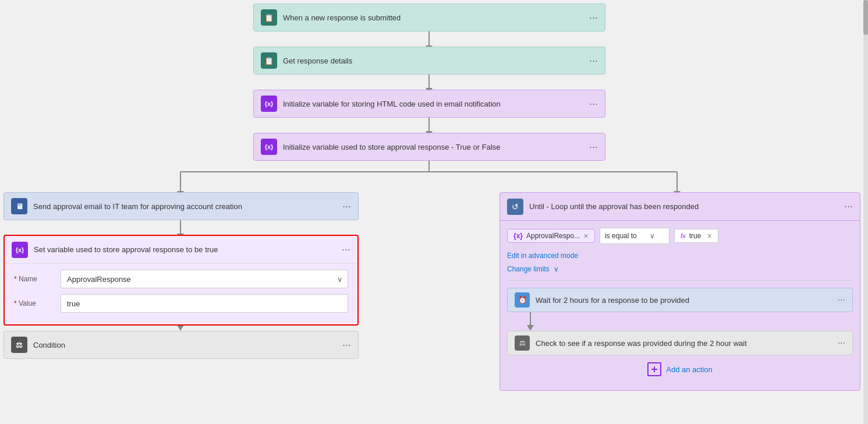 The height and width of the screenshot is (424, 868). What do you see at coordinates (430, 104) in the screenshot?
I see `init-var1-node: {x} Initialize variable for storing HTML…` at bounding box center [430, 104].